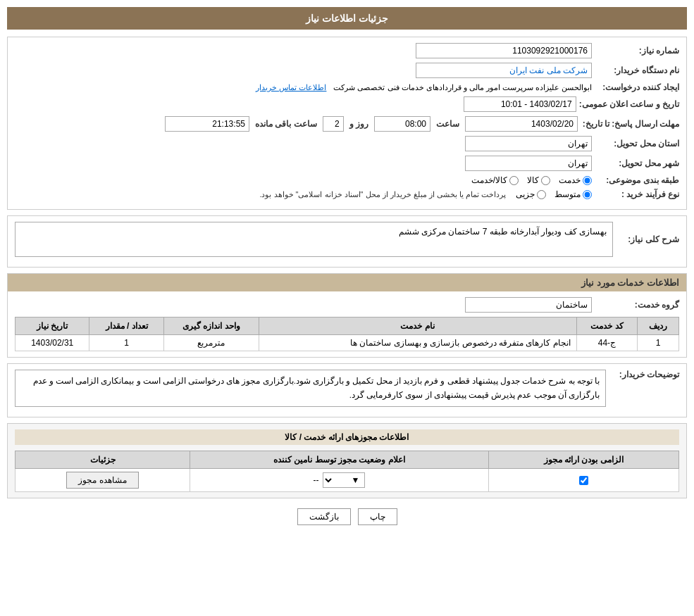 This screenshot has height=616, width=694. Describe the element at coordinates (347, 163) in the screenshot. I see `city-row: شهر محل تحویل:` at that location.